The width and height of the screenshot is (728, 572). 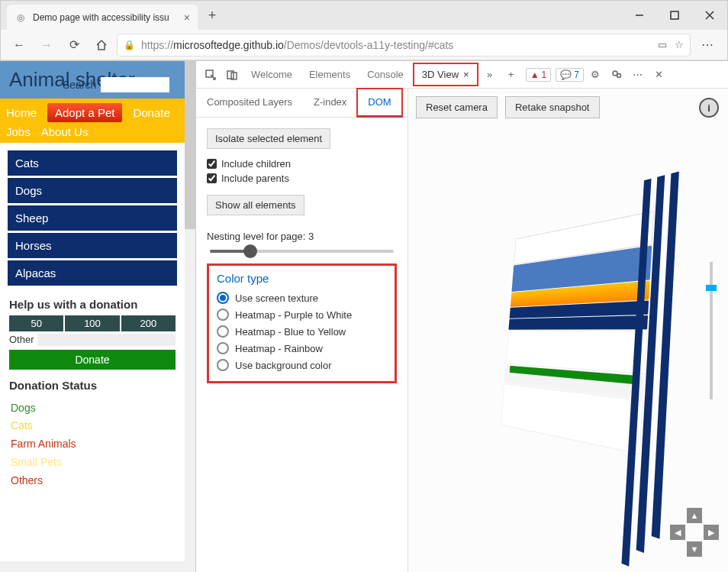 I want to click on new-tab-button: +, so click(x=212, y=15).